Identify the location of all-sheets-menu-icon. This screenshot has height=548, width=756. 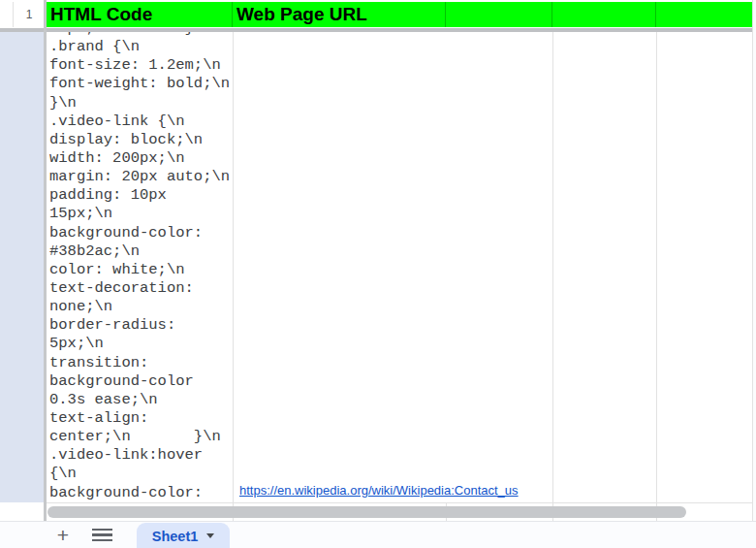
(103, 535).